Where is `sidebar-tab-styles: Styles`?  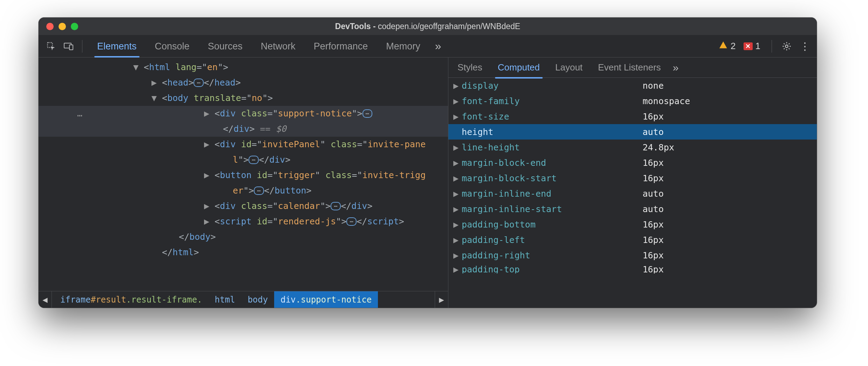 sidebar-tab-styles: Styles is located at coordinates (470, 67).